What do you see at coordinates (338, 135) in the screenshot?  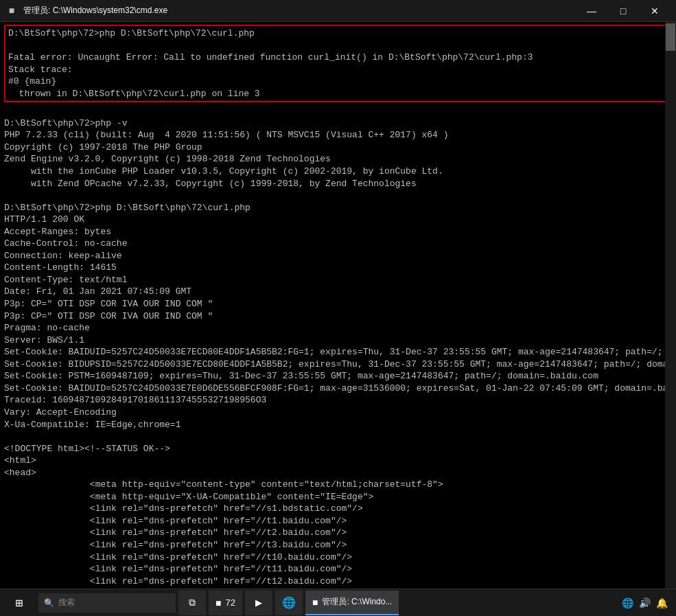 I see `terminal-line: PHP 7.2.33 (cli) (built: Aug 4 2020 11:5…` at bounding box center [338, 135].